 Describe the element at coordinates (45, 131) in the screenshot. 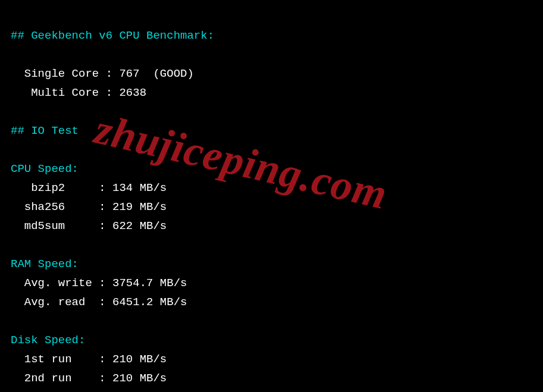

I see `io-test-header: ## IO Test` at that location.